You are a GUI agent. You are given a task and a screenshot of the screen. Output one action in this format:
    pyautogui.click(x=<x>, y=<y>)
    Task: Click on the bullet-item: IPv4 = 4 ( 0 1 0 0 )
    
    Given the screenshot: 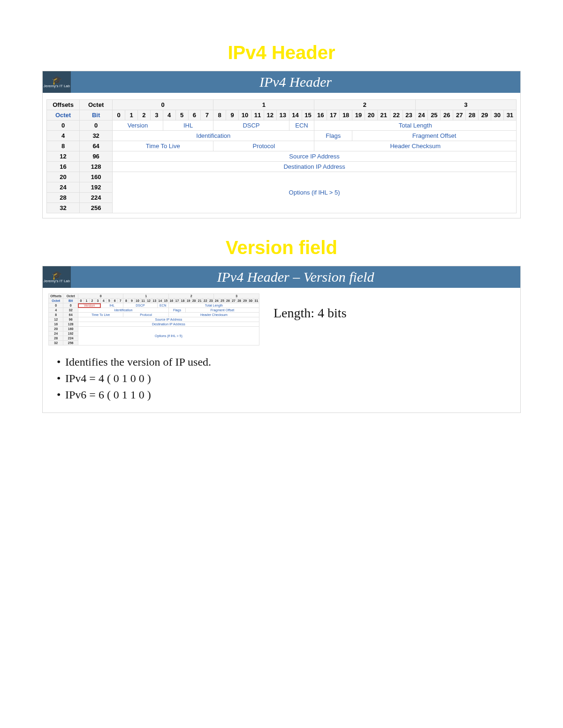 What is the action you would take?
    pyautogui.click(x=289, y=379)
    